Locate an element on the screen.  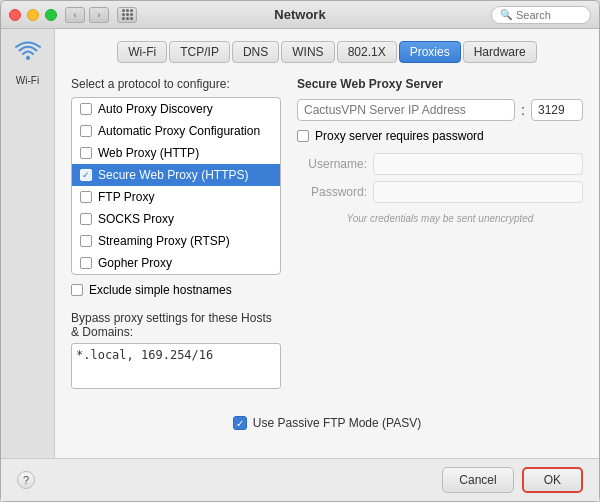
window-buttons is located at coordinates (33, 15).